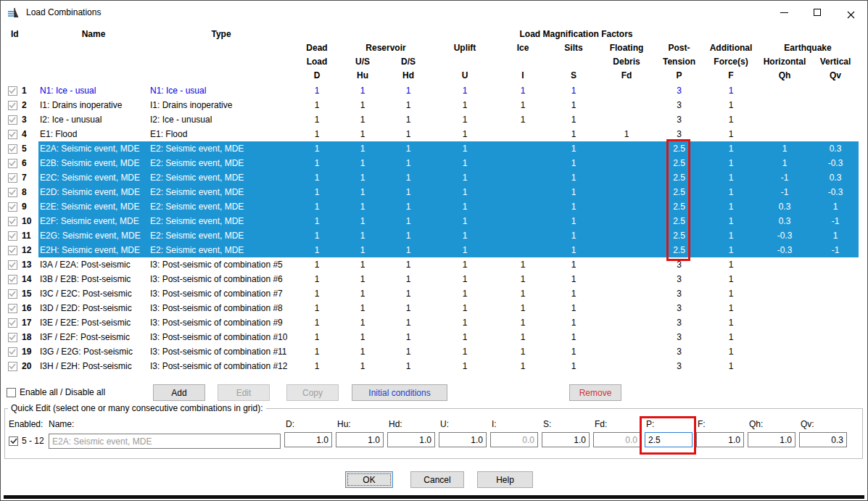 This screenshot has width=868, height=501. I want to click on row-name: E2H: Seismic event, MDE, so click(94, 250).